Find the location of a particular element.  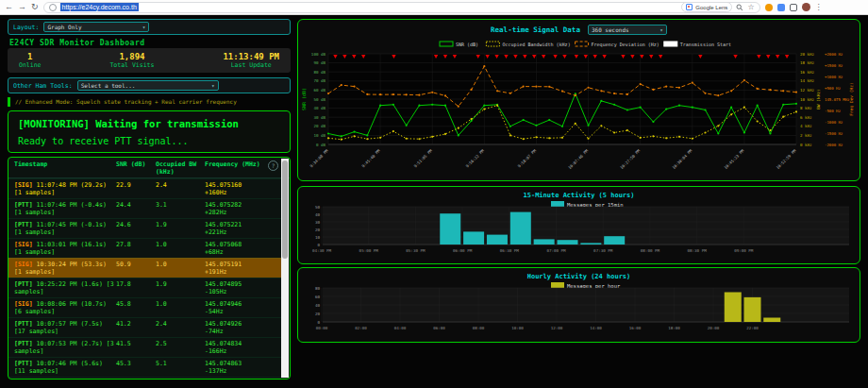

stat-online-label: Online is located at coordinates (30, 65).